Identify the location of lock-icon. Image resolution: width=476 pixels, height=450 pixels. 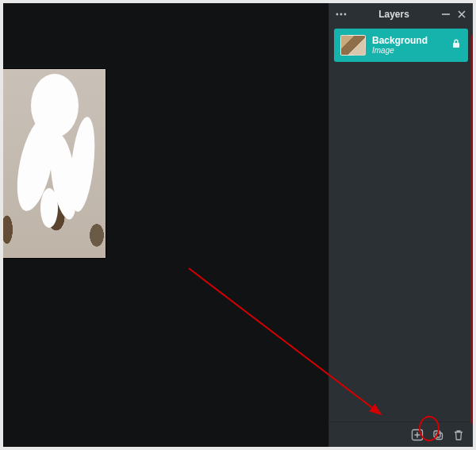
(456, 45).